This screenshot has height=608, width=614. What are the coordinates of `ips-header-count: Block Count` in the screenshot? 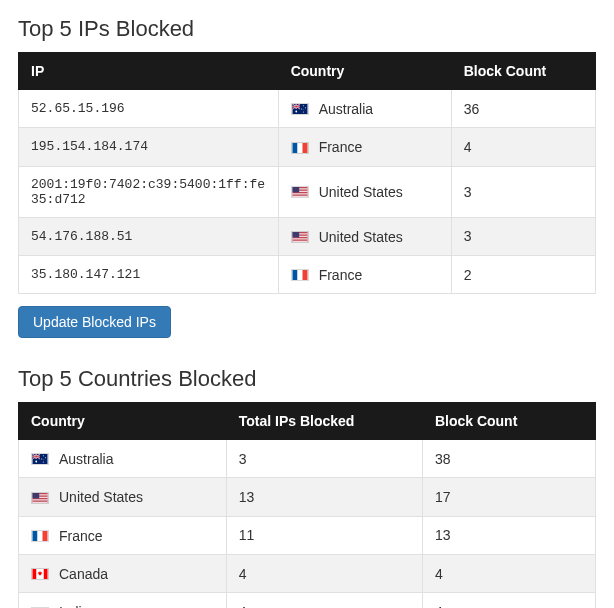 It's located at (523, 72).